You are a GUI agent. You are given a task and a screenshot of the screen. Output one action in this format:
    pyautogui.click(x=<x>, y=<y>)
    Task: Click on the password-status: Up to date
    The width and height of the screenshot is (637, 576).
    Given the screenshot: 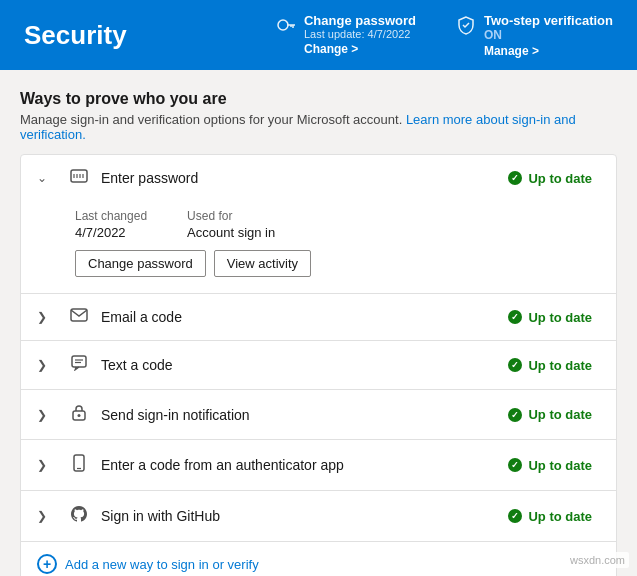 What is the action you would take?
    pyautogui.click(x=550, y=178)
    